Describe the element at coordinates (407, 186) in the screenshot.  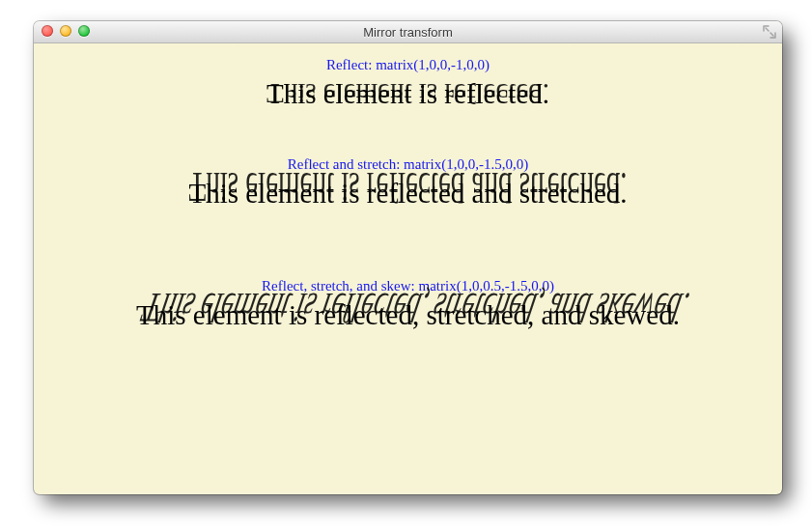
I see `demo-text-2-mirror: This element is reflected and stretched.` at that location.